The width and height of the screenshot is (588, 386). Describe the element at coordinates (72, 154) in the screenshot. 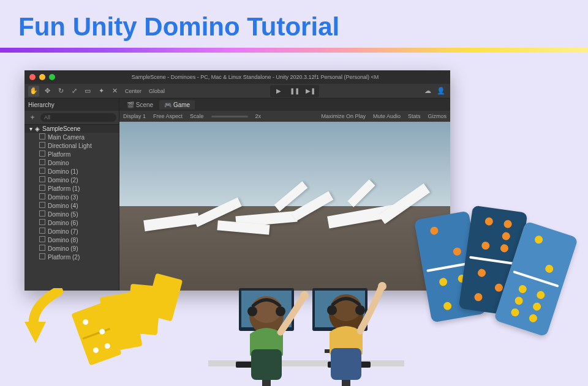

I see `hierarchy-item: Platform` at that location.